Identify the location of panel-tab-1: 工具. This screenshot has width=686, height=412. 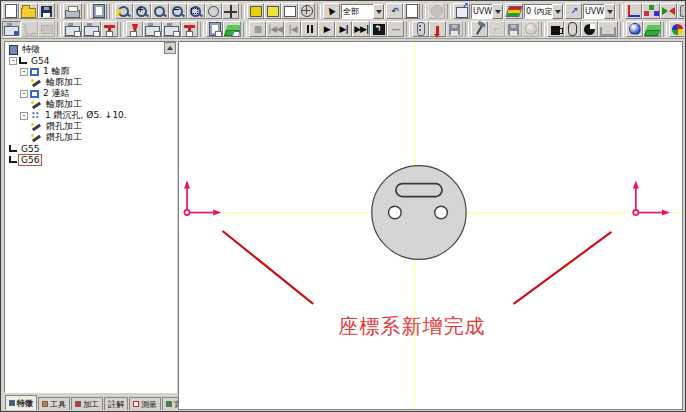
(54, 404).